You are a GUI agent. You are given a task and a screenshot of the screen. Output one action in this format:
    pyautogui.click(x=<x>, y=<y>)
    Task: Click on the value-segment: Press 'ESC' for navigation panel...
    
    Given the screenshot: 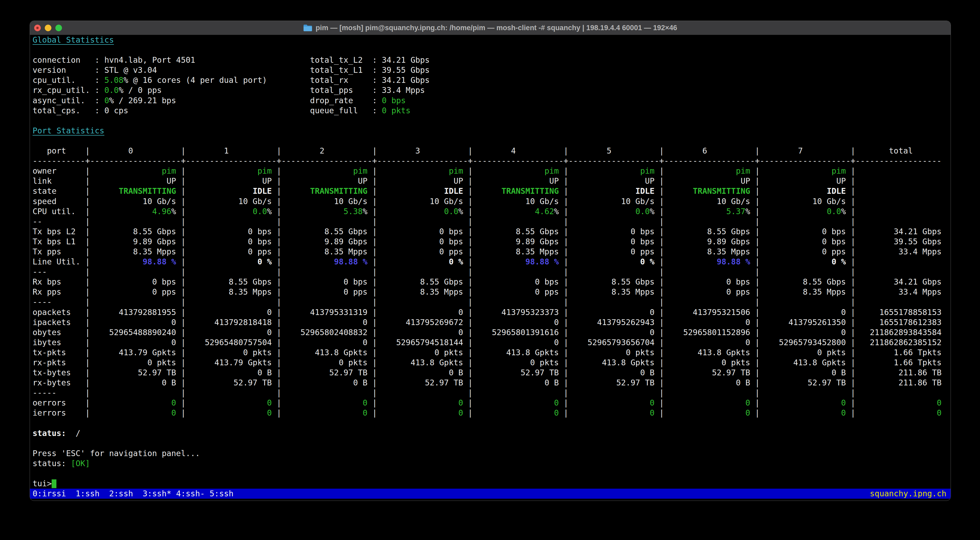 What is the action you would take?
    pyautogui.click(x=116, y=453)
    